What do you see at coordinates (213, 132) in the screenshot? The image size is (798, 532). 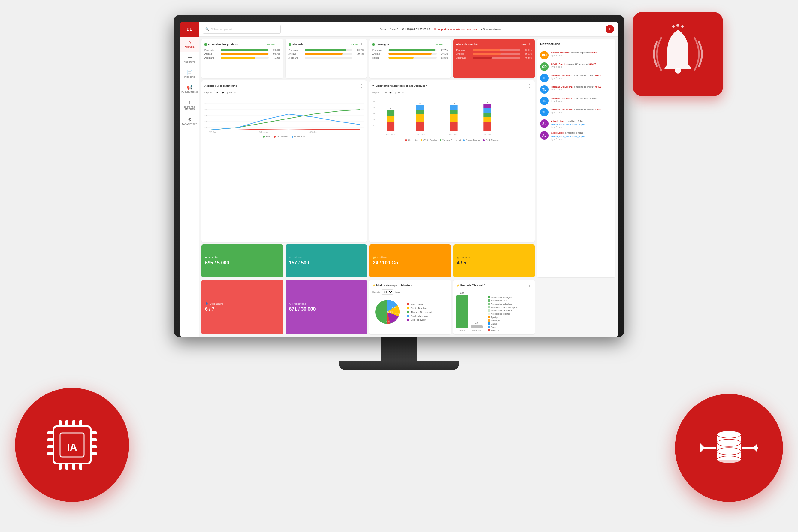 I see `svg-text: 02 Jan` at bounding box center [213, 132].